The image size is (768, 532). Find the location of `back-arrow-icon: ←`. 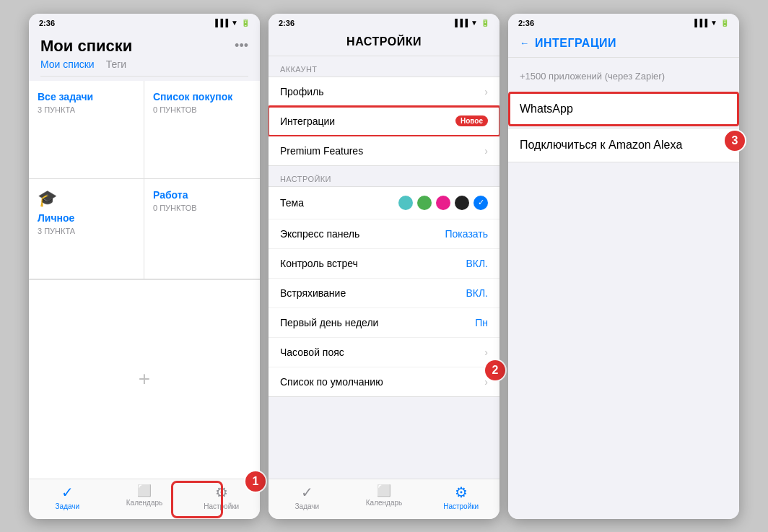

back-arrow-icon: ← is located at coordinates (524, 43).